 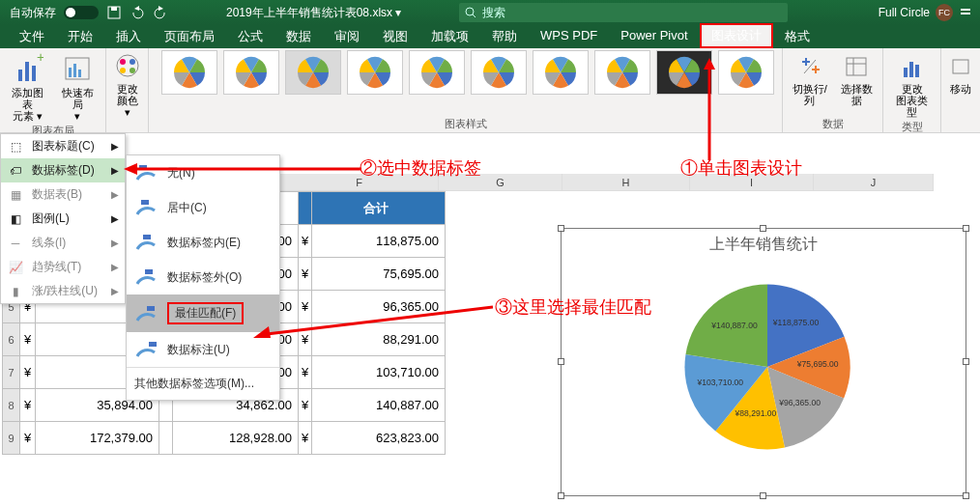 I want to click on data-label-option: 居中(C), so click(x=203, y=208).